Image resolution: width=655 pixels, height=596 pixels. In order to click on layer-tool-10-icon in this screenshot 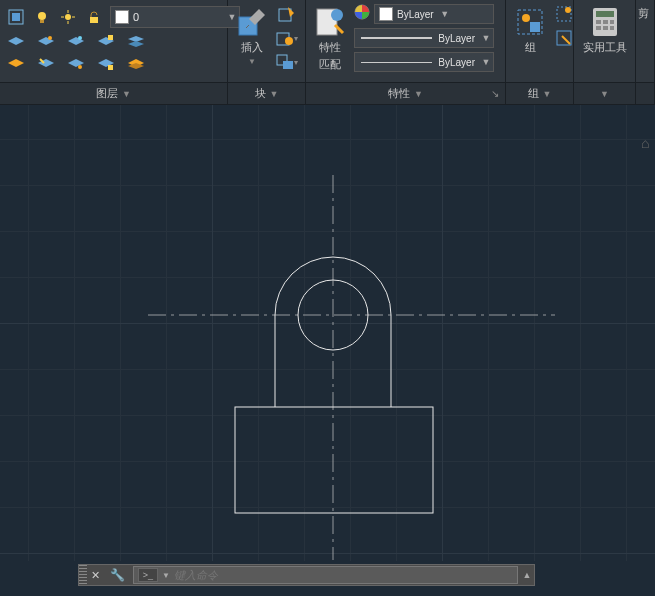, I will do `click(136, 64)`.